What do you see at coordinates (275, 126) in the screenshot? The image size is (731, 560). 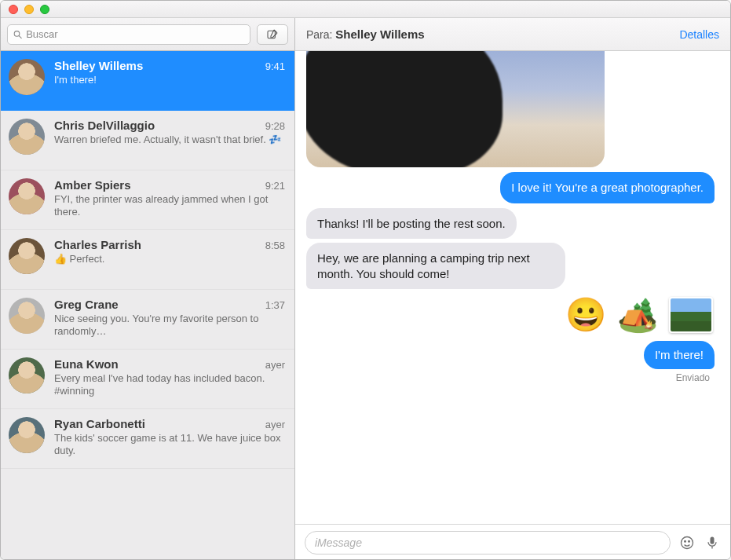 I see `conversation-time: 9:28` at bounding box center [275, 126].